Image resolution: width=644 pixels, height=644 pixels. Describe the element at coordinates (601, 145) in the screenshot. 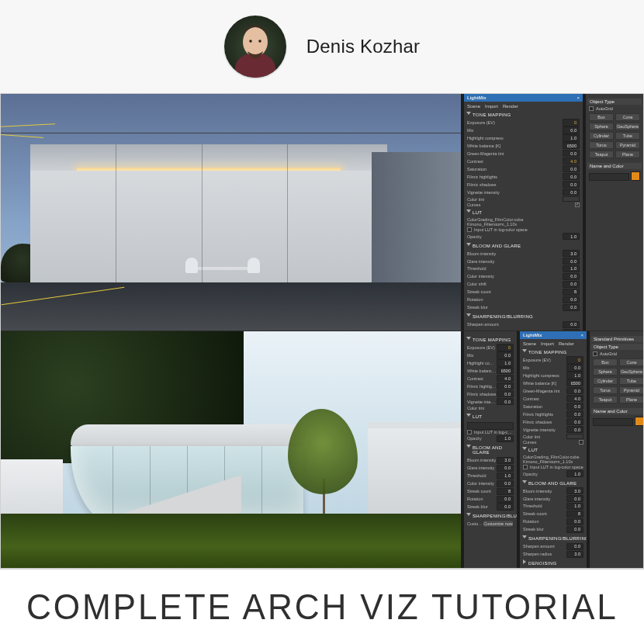

I see `create-torus-button: Torus` at that location.